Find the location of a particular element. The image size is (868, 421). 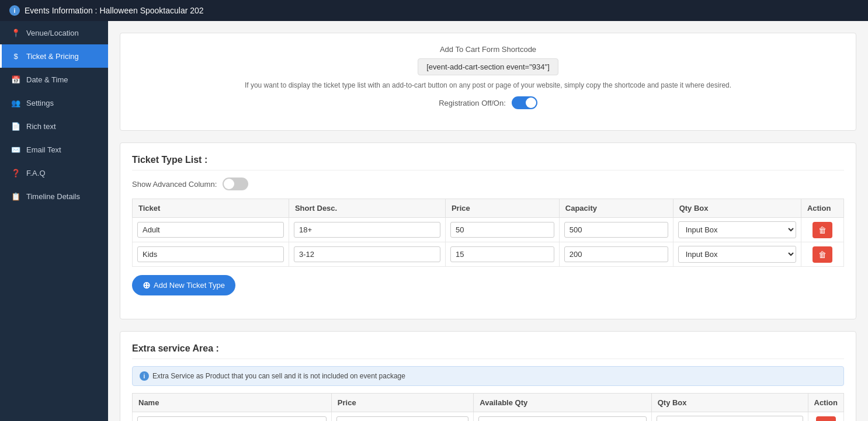

info-icon: i is located at coordinates (15, 11).